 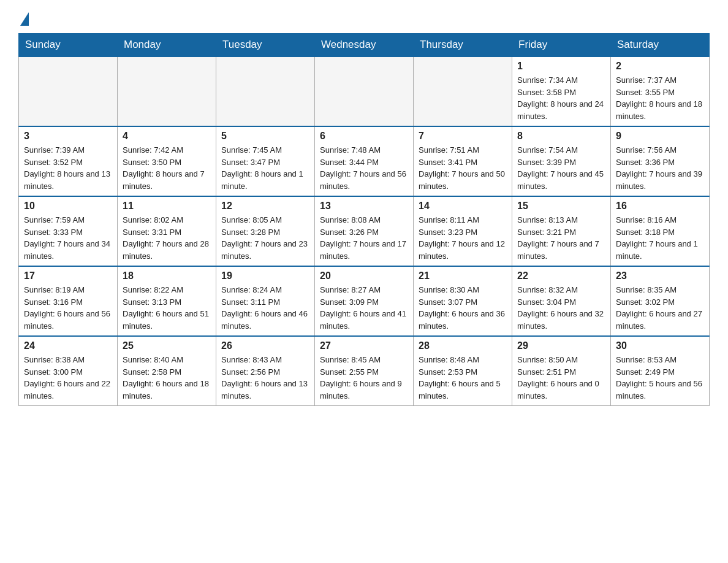 What do you see at coordinates (68, 276) in the screenshot?
I see `day-number: 17` at bounding box center [68, 276].